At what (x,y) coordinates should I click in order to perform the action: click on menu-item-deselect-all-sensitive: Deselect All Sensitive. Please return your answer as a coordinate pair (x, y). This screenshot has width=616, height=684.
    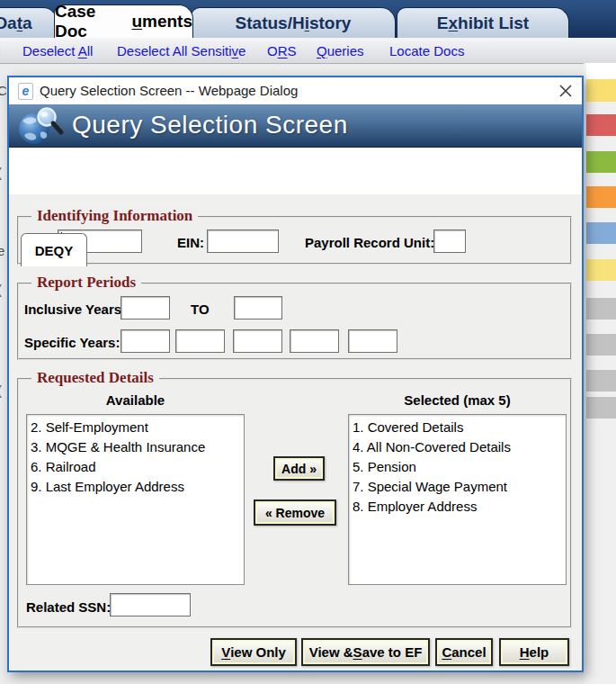
    Looking at the image, I should click on (182, 50).